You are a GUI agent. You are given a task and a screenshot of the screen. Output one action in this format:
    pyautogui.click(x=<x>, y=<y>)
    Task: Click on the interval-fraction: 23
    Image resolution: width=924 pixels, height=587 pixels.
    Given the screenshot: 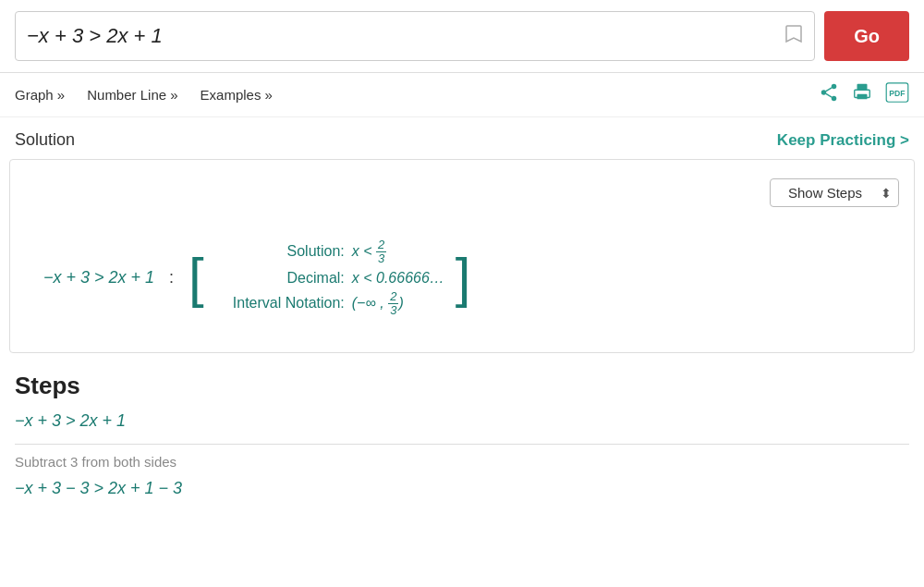 What is the action you would take?
    pyautogui.click(x=394, y=304)
    